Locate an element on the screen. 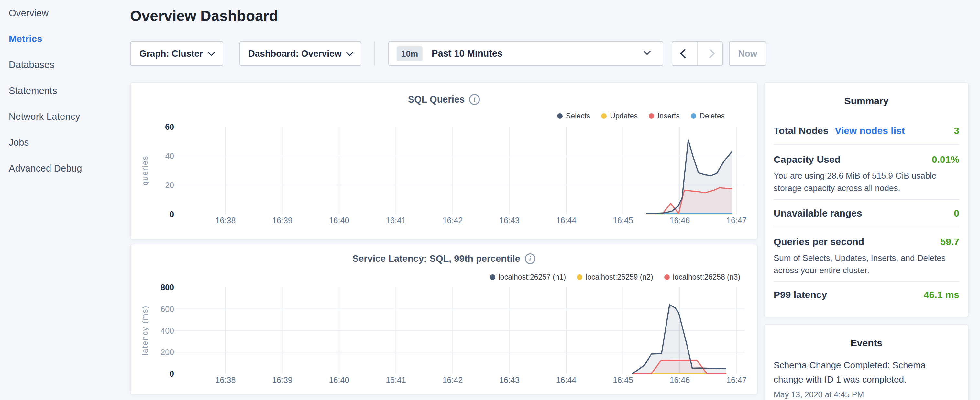 This screenshot has width=980, height=400. legend-label: Deletes is located at coordinates (712, 116).